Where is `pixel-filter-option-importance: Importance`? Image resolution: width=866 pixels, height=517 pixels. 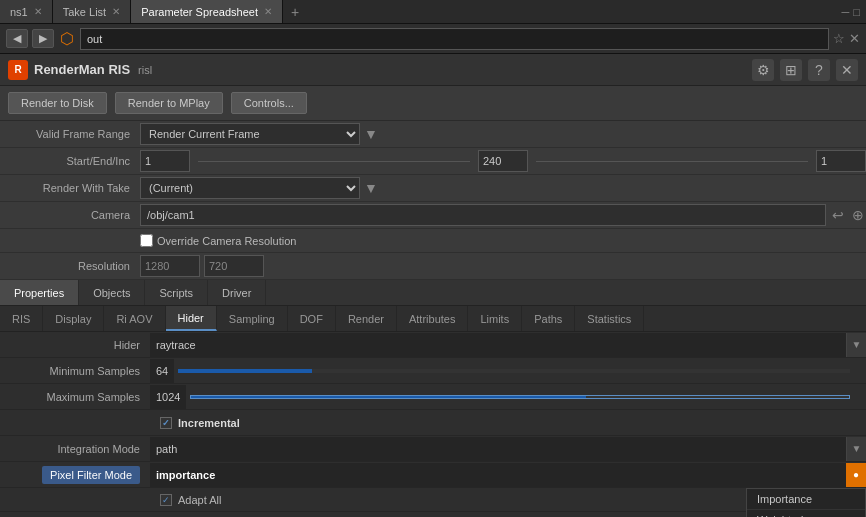 pixel-filter-option-importance: Importance is located at coordinates (806, 500).